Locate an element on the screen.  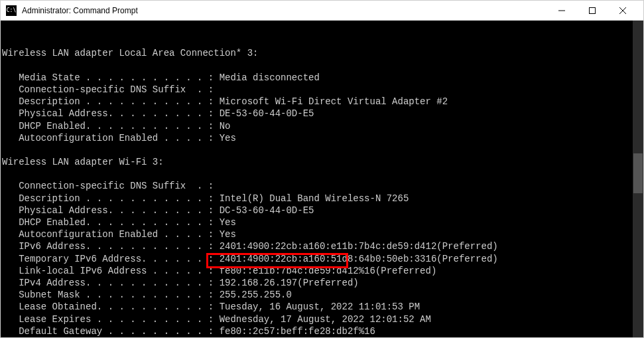
cmd-icon: C:\ is located at coordinates (11, 11).